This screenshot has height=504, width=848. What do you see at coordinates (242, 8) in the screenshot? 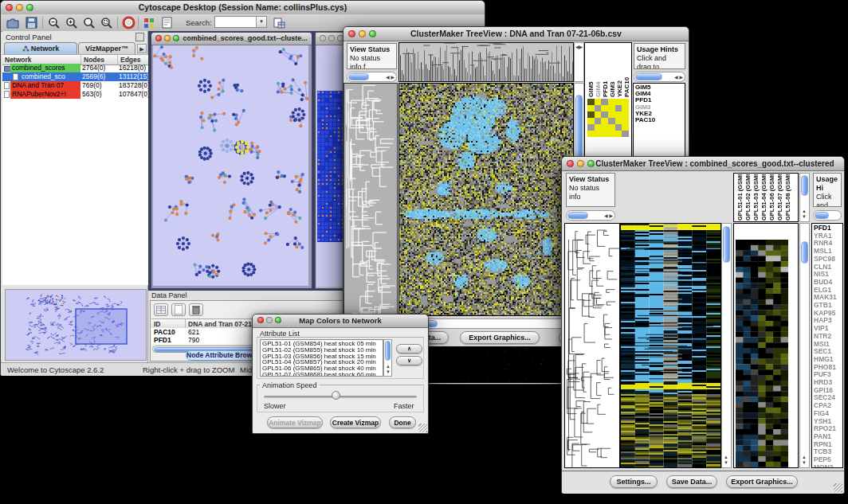
I see `main-titlebar: Cytoscape Desktop (Session Name: collins…` at bounding box center [242, 8].